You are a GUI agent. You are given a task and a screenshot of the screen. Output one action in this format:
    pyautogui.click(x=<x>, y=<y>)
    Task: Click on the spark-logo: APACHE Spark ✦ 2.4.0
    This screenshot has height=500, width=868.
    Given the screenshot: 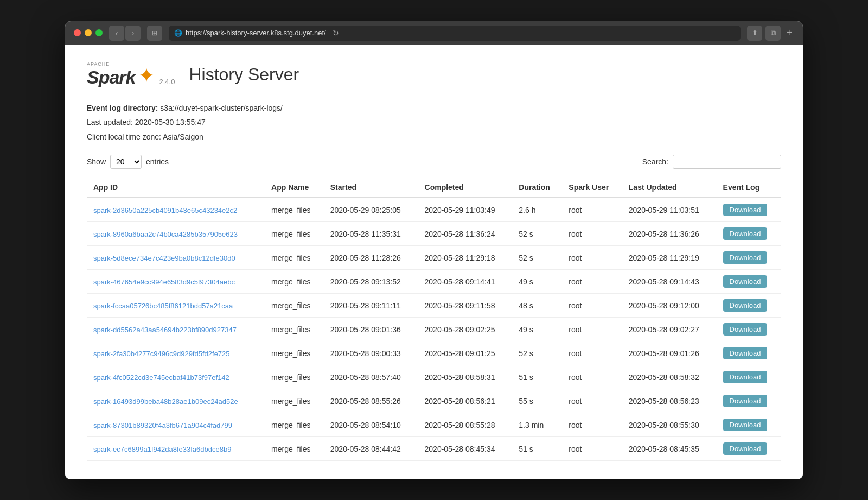 What is the action you would take?
    pyautogui.click(x=131, y=75)
    